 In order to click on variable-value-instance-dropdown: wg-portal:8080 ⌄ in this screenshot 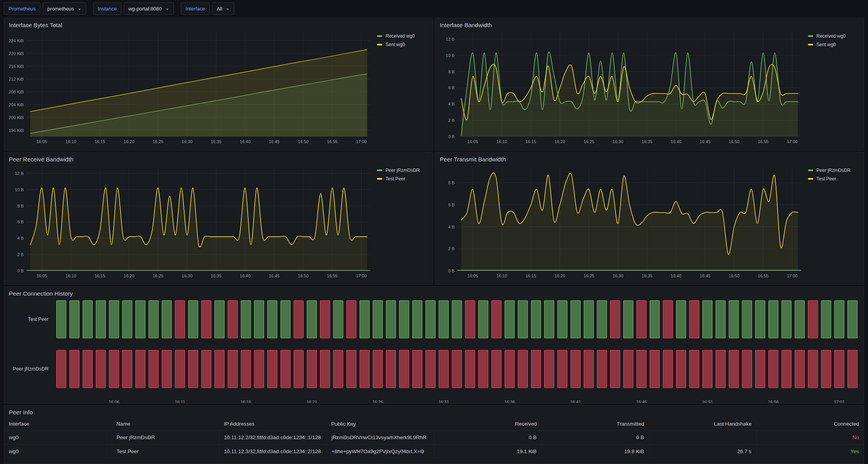, I will do `click(149, 9)`.